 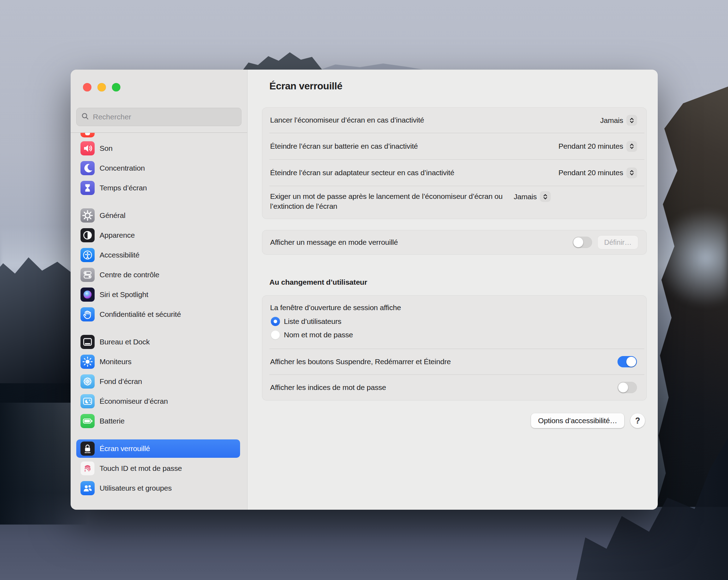 What do you see at coordinates (583, 242) in the screenshot?
I see `lock-message-toggle` at bounding box center [583, 242].